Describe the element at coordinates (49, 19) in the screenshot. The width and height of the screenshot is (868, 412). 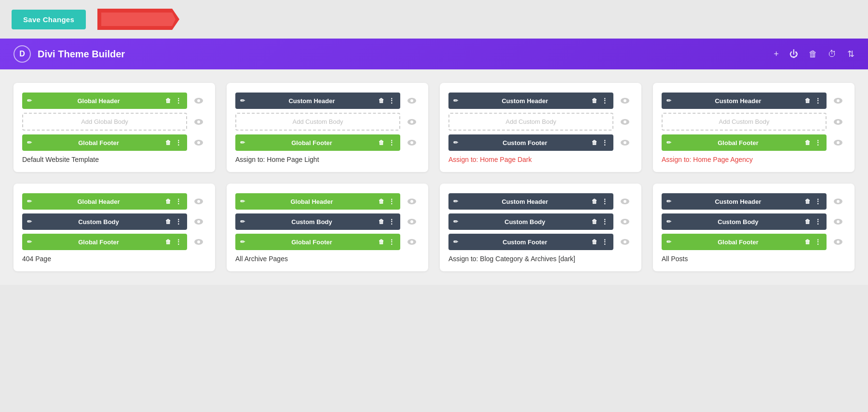
I see `save-changes-button: Save Changes` at that location.